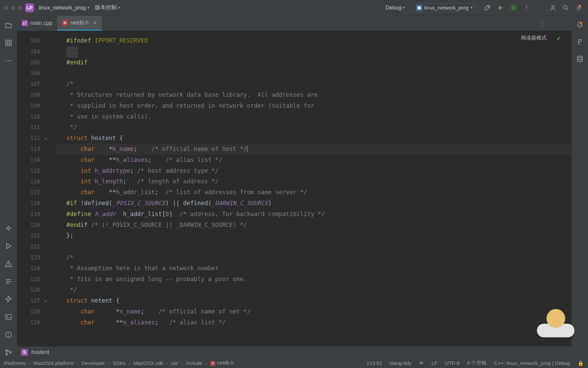 The image size is (588, 368). I want to click on line-number: 127, so click(32, 301).